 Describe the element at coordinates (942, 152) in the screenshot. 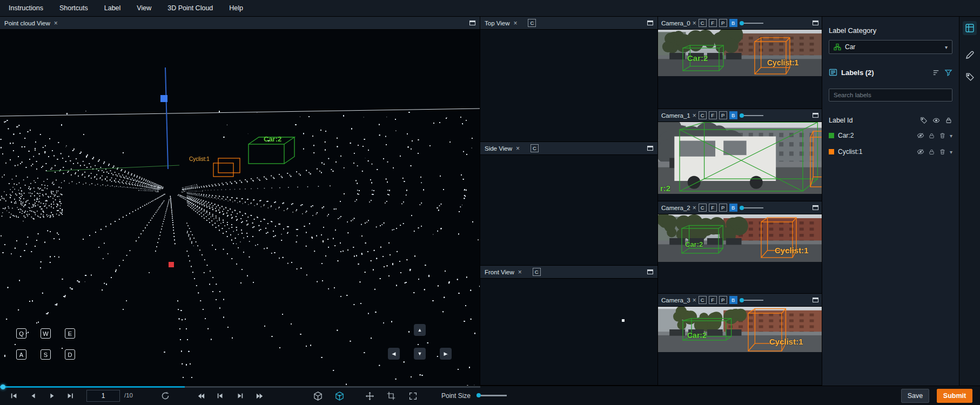

I see `delete-label-icon` at that location.